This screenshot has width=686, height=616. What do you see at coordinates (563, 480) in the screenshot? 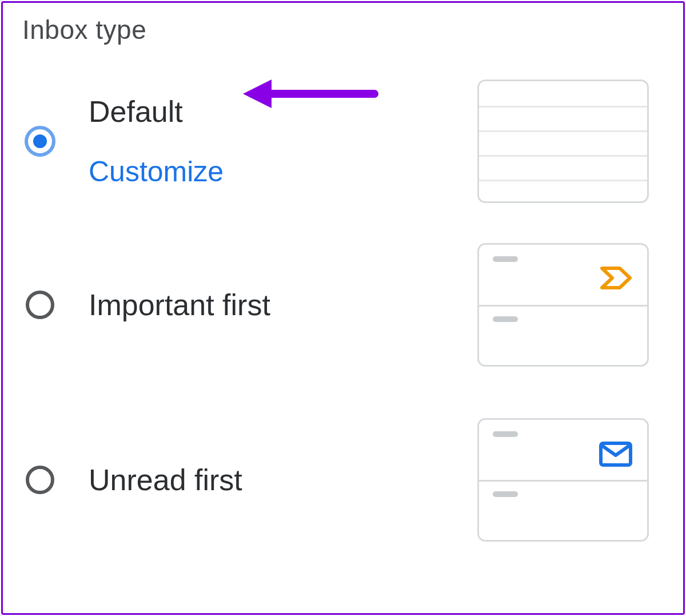
I see `preview-unread-first-icon` at bounding box center [563, 480].